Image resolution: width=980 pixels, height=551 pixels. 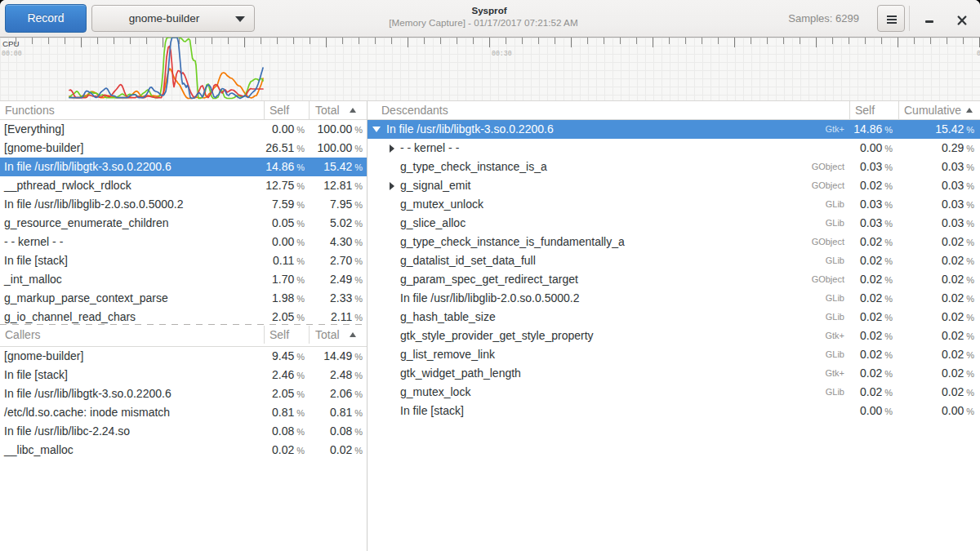 What do you see at coordinates (978, 54) in the screenshot?
I see `svg-text: 01:00` at bounding box center [978, 54].